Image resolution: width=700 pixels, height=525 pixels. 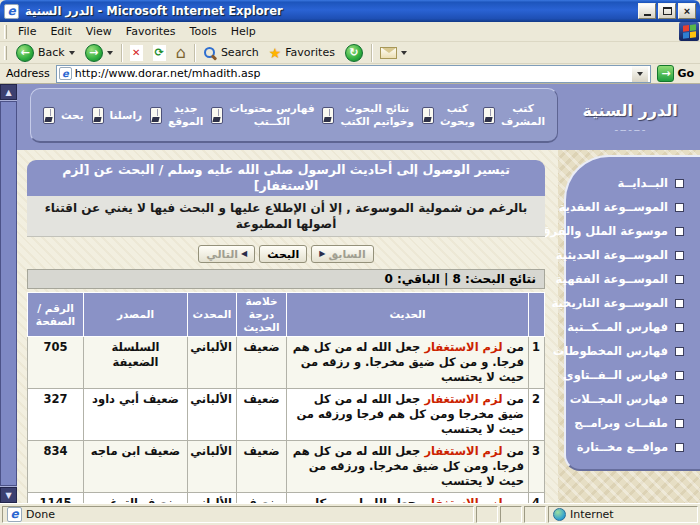 I want to click on sidebar-item-history-encyclopedia: الموســوعة التاريخية, so click(x=631, y=303).